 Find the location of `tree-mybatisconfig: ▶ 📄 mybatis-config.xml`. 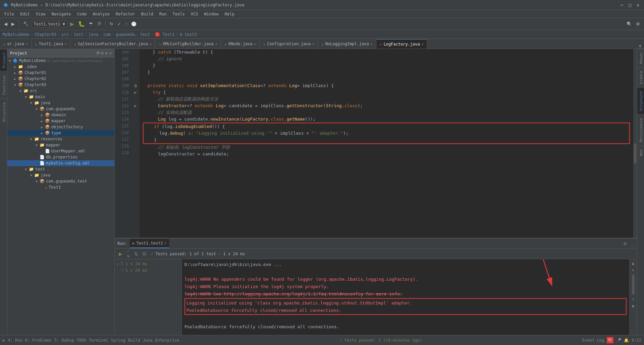

tree-mybatisconfig: ▶ 📄 mybatis-config.xml is located at coordinates (61, 163).